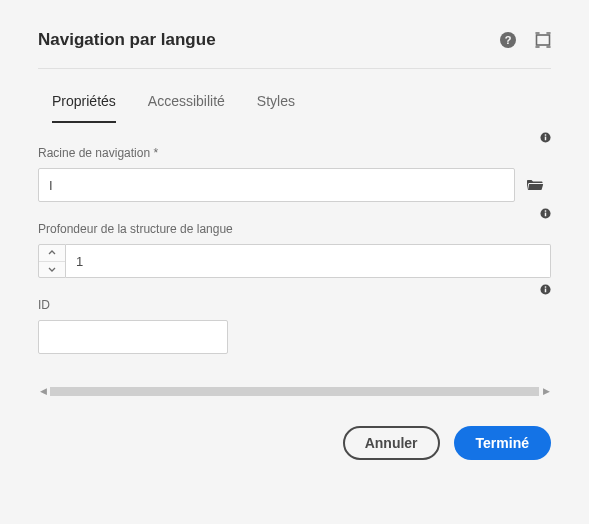  What do you see at coordinates (535, 185) in the screenshot?
I see `folder-open-icon` at bounding box center [535, 185].